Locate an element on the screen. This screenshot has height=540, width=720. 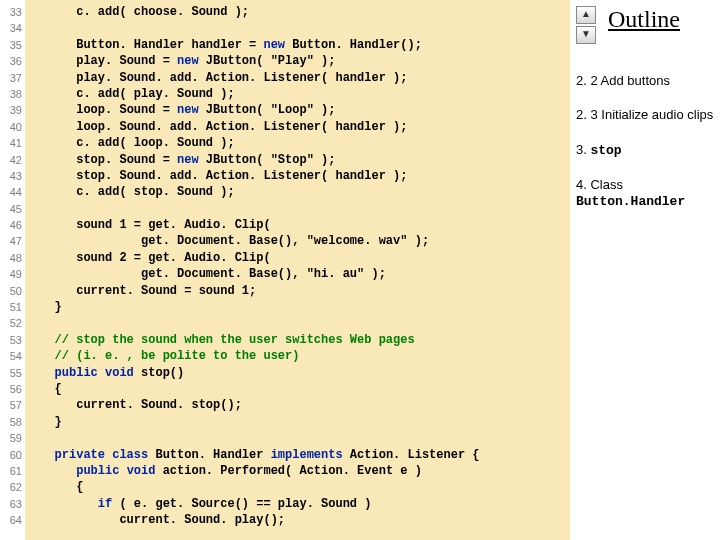
line-number: 56 is located at coordinates (11, 389).